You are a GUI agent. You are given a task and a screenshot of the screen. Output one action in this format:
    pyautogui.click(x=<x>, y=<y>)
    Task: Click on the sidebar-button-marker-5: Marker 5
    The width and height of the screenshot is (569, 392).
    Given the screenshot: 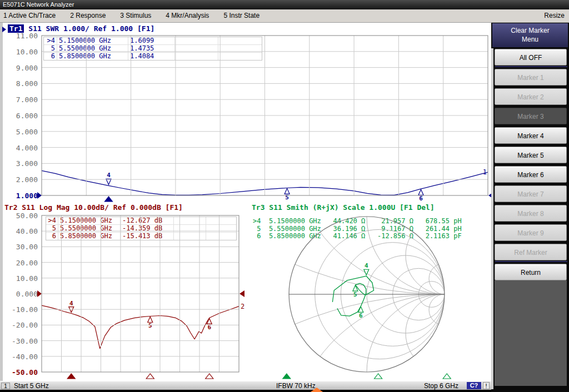 What is the action you would take?
    pyautogui.click(x=531, y=155)
    